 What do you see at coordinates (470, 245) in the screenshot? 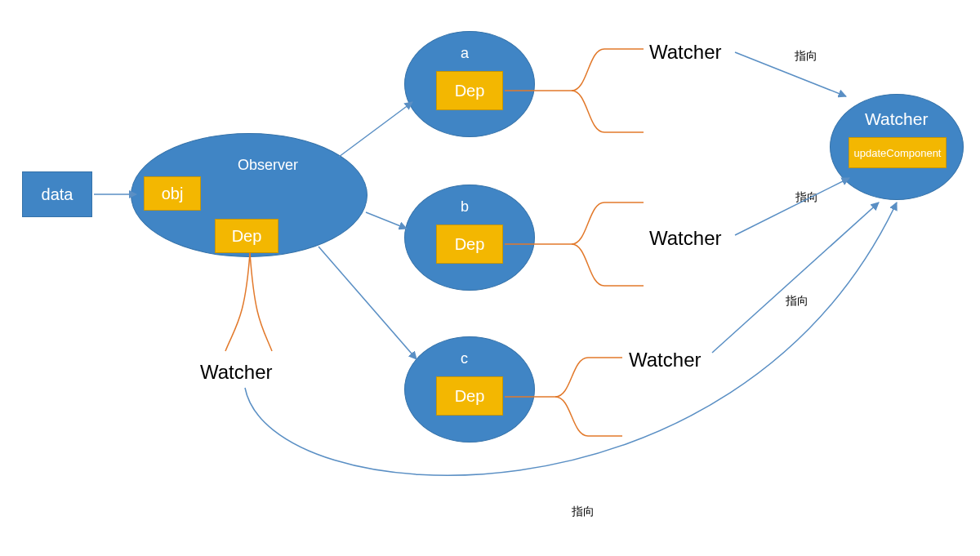
I see `b-dep-label: Dep` at bounding box center [470, 245].